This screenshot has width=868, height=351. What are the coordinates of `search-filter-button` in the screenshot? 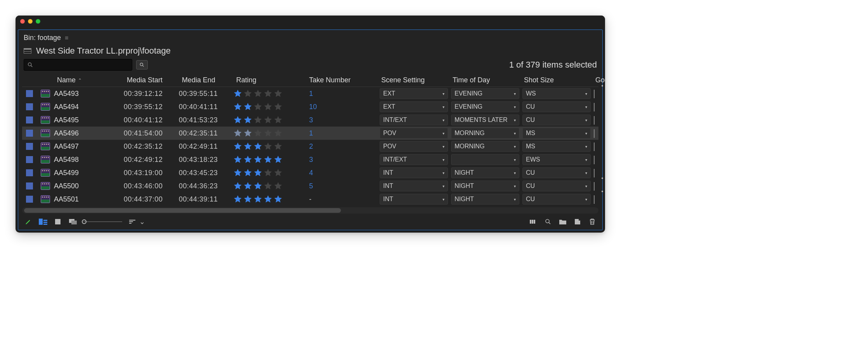 It's located at (142, 65).